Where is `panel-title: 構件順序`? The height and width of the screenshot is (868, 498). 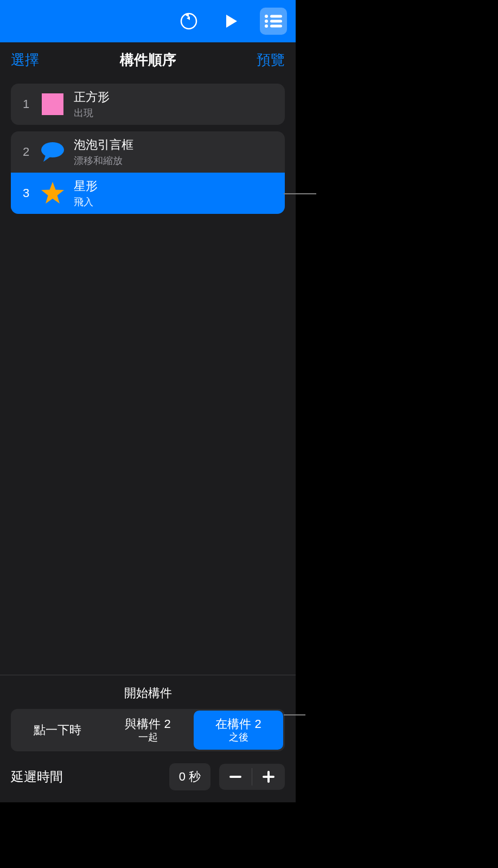 panel-title: 構件順序 is located at coordinates (148, 60).